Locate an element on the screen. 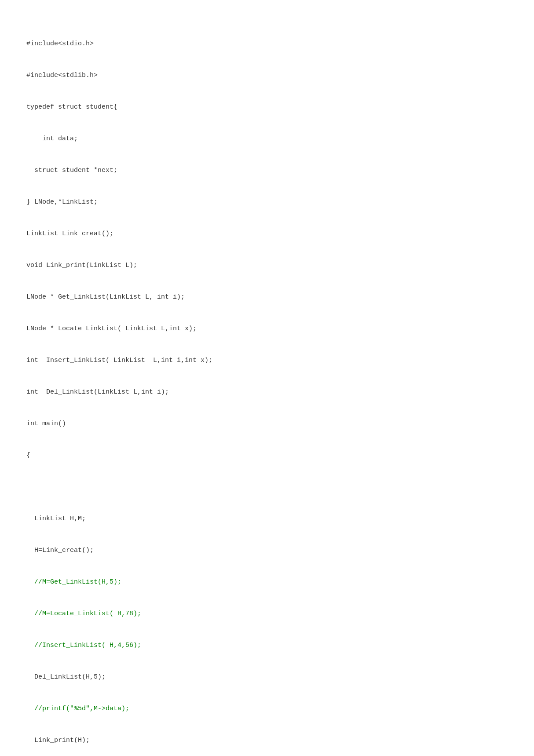  code-line-1: #include<stdio.h> is located at coordinates (267, 44).